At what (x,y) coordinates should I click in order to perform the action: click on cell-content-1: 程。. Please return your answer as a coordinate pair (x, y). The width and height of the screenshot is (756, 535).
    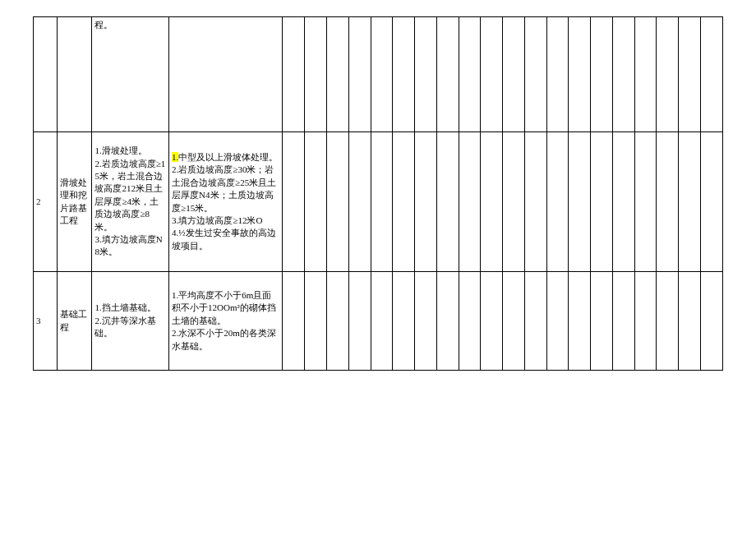
    Looking at the image, I should click on (131, 75).